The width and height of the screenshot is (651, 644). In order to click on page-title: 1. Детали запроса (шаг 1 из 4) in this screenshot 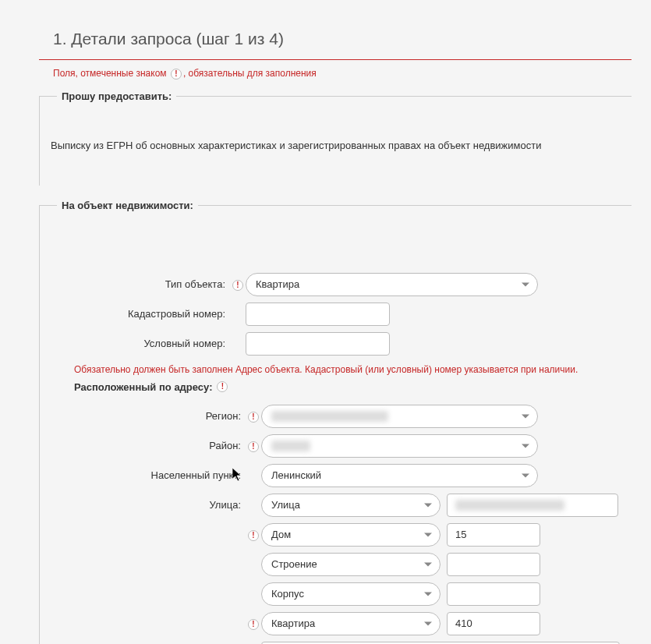, I will do `click(342, 39)`.